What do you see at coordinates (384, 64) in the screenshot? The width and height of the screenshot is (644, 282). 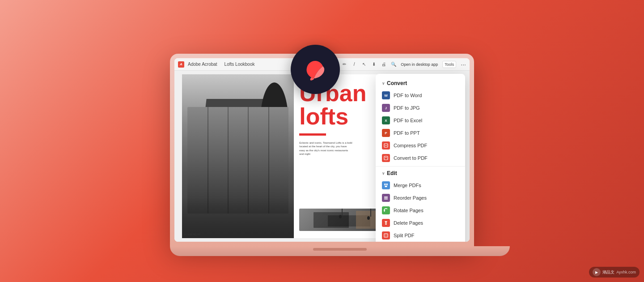 I see `print-icon: 🖨` at bounding box center [384, 64].